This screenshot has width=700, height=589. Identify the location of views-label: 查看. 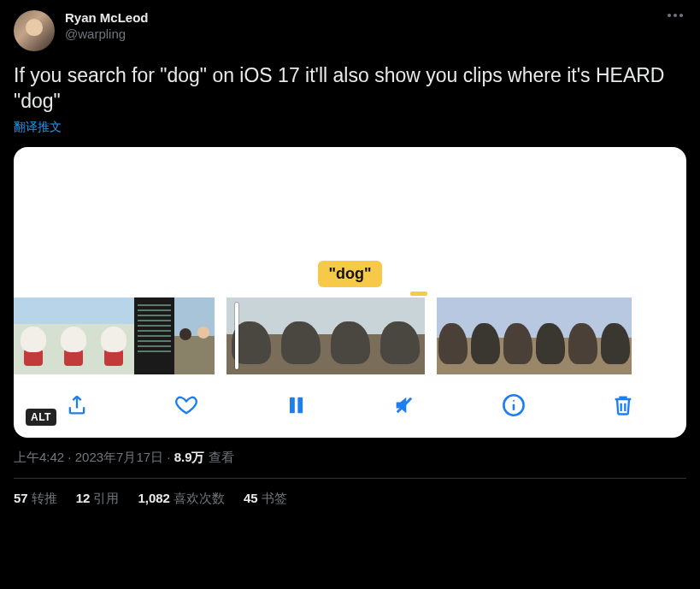
(220, 456).